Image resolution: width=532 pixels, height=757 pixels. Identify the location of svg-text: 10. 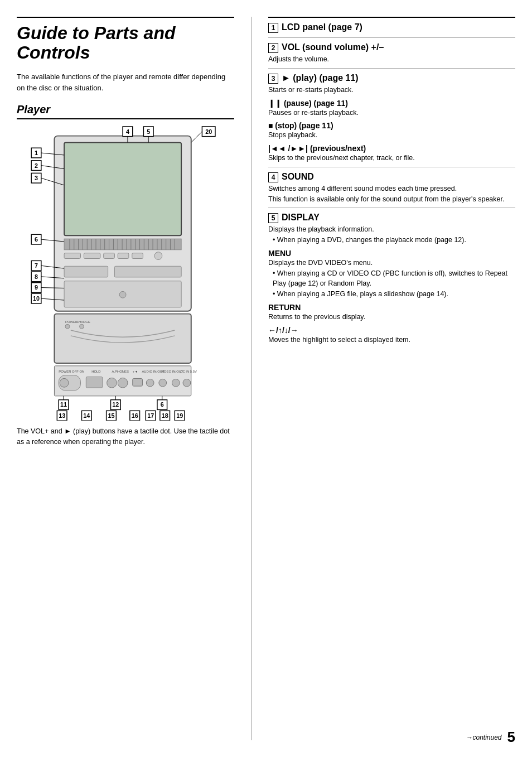
(36, 298).